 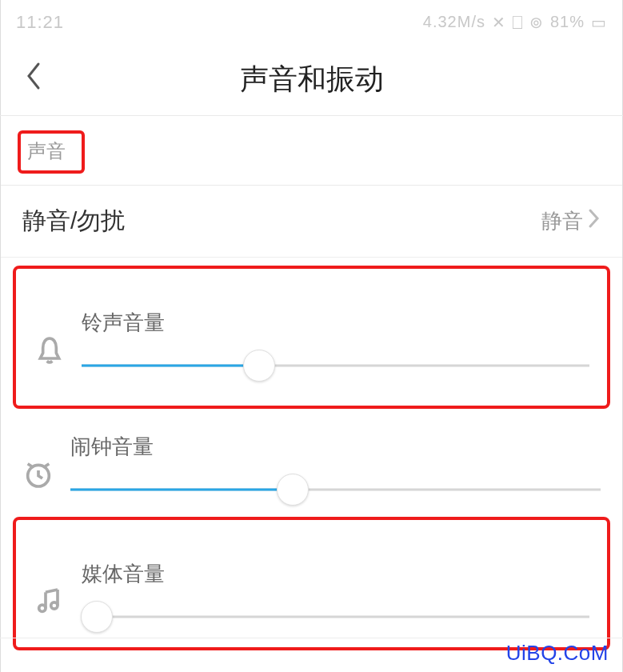 I want to click on alarm-volume-label: 闹钟音量, so click(x=336, y=446).